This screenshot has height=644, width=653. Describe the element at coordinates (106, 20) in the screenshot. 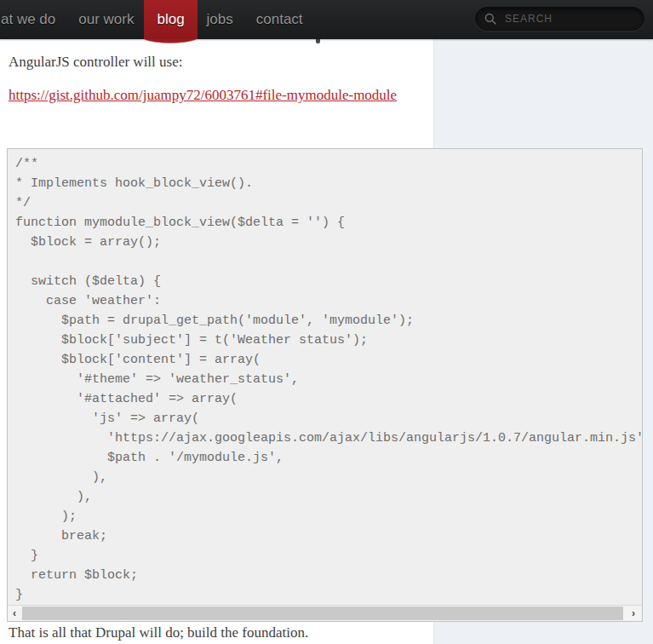

I see `nav-item-our-work: our work` at that location.